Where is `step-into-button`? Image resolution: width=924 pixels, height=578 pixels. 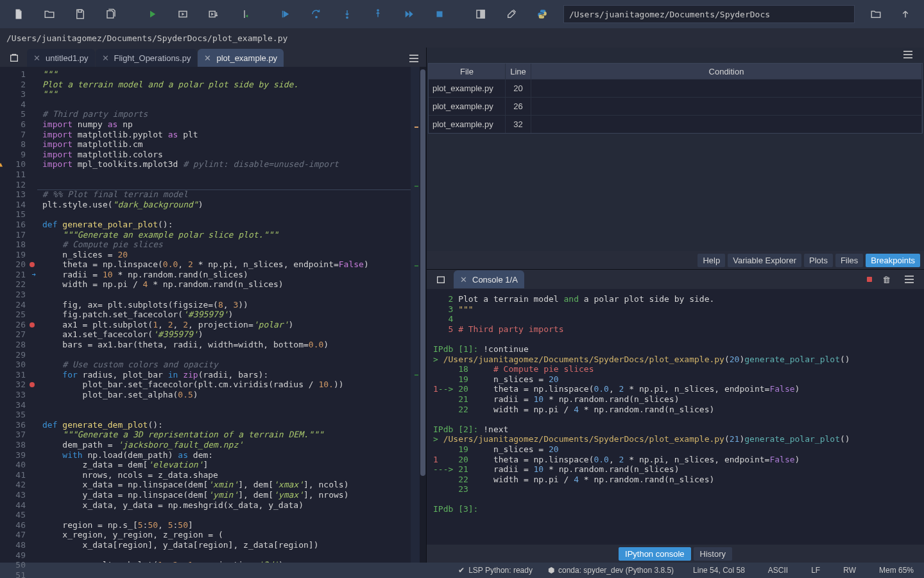
step-into-button is located at coordinates (347, 14).